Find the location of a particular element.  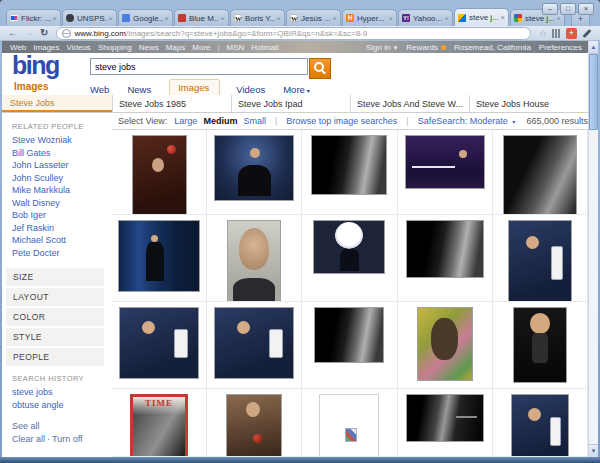

scope-tab: Web is located at coordinates (100, 90).